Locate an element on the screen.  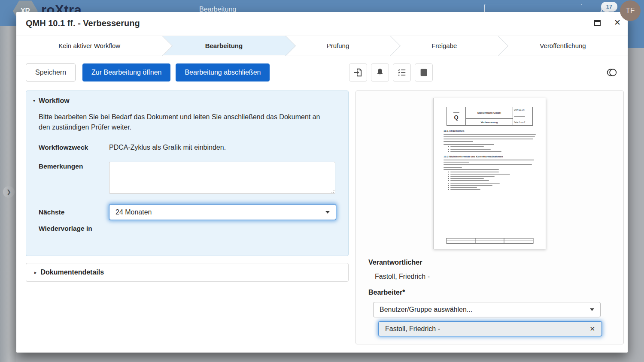
preview-company: Mastermann GmbH is located at coordinates (489, 113).